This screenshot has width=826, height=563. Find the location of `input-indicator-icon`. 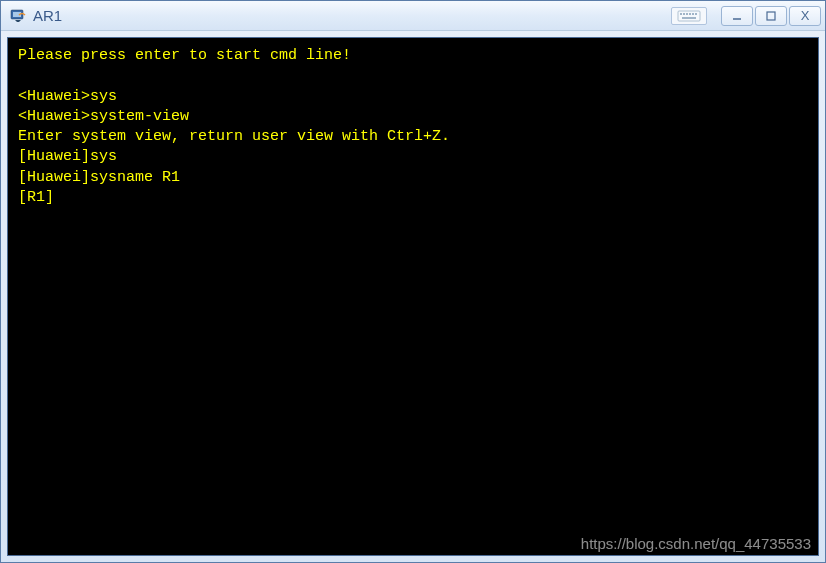

input-indicator-icon is located at coordinates (689, 16).